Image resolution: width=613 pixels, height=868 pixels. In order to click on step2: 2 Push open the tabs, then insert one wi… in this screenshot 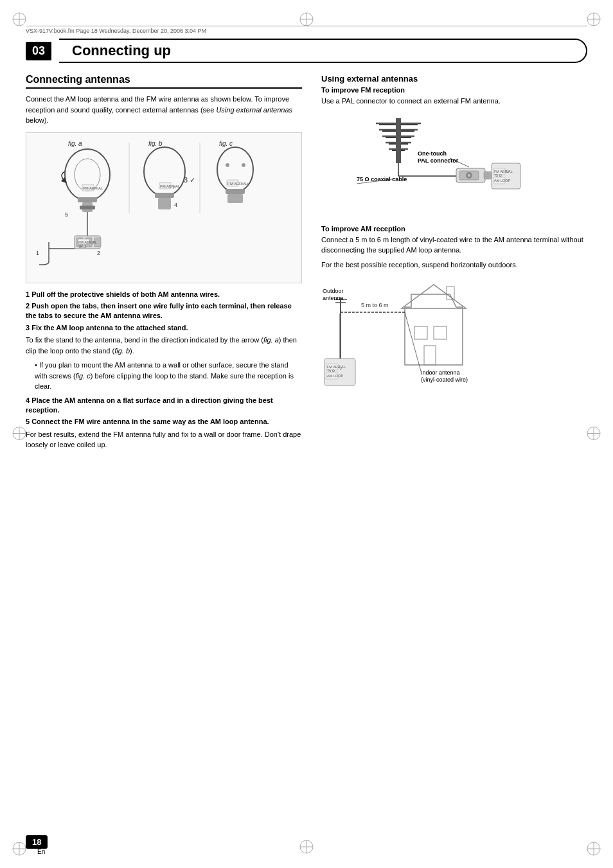, I will do `click(164, 311)`.